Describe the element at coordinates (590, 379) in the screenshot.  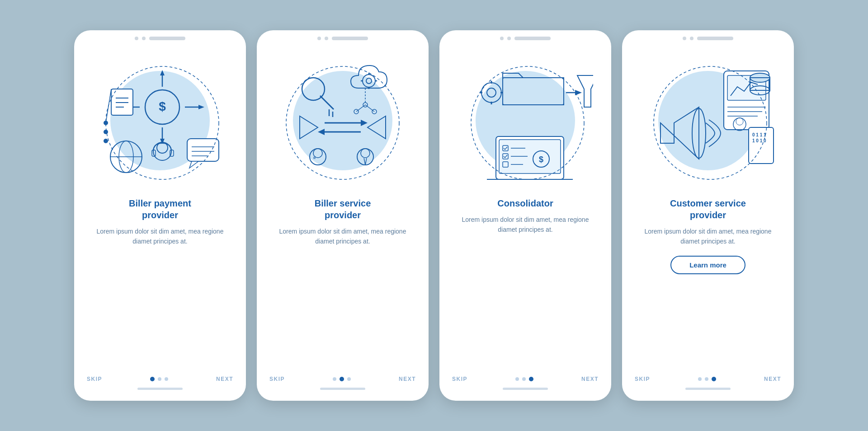
I see `next-label-3: NEXT` at that location.